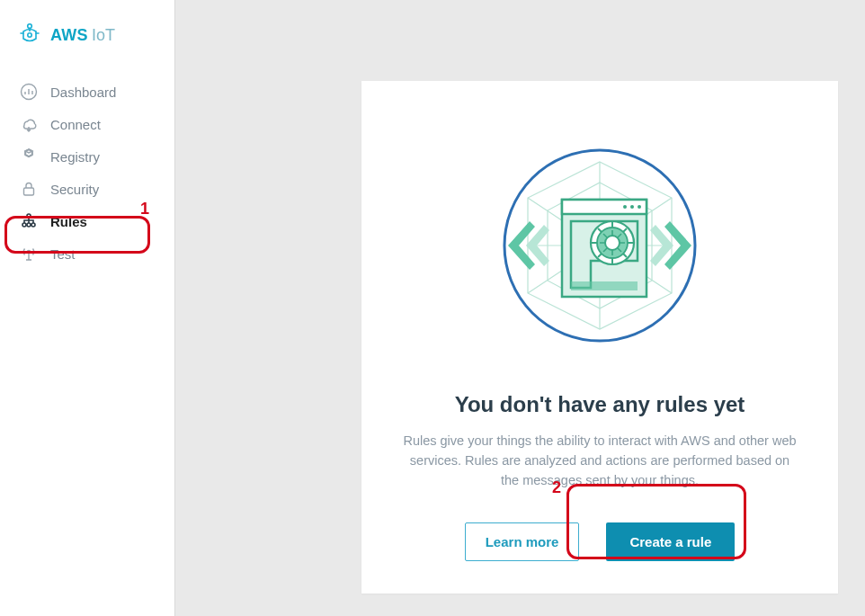  Describe the element at coordinates (87, 156) in the screenshot. I see `sidebar-item-registry: Registry` at that location.